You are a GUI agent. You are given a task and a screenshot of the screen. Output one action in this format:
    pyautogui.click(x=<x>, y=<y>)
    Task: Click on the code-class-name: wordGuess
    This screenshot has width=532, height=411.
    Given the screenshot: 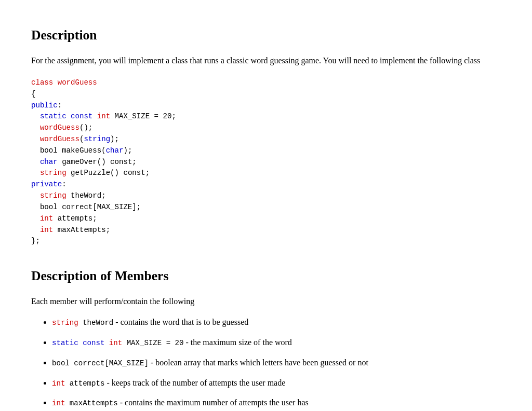 What is the action you would take?
    pyautogui.click(x=77, y=83)
    